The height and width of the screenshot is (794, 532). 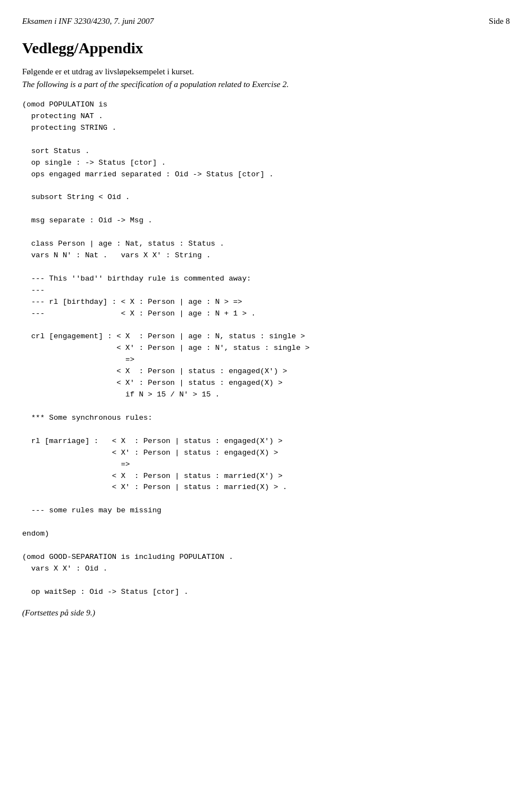 I want to click on header-right: Side 8, so click(x=499, y=21).